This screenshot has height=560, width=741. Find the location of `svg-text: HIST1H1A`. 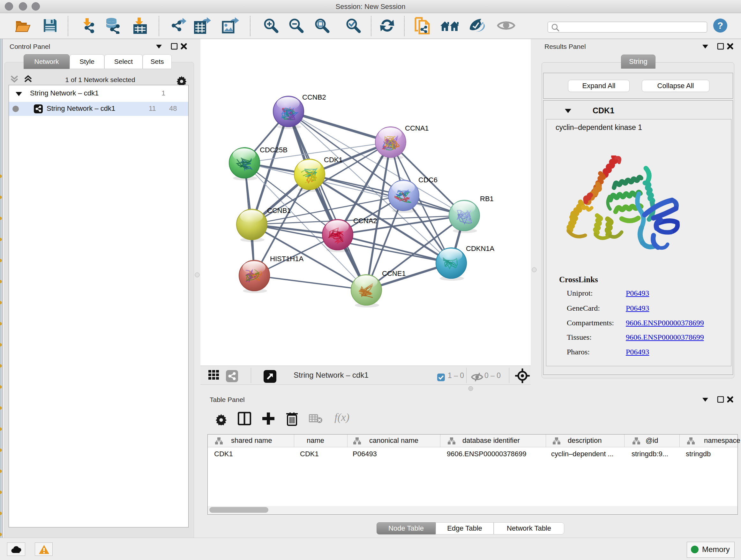

svg-text: HIST1H1A is located at coordinates (287, 259).